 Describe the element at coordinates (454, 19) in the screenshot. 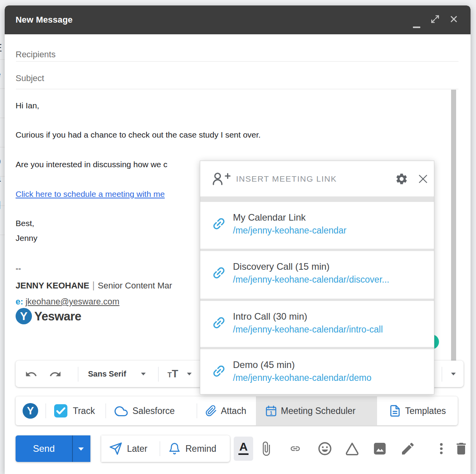

I see `close-icon` at that location.